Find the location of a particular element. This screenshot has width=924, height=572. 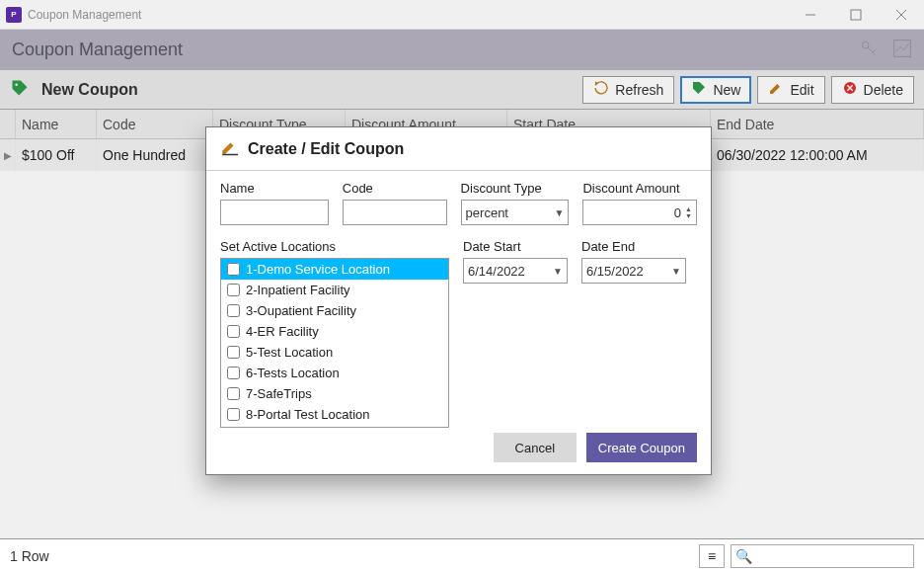

page-heading: Coupon Management is located at coordinates (97, 49).